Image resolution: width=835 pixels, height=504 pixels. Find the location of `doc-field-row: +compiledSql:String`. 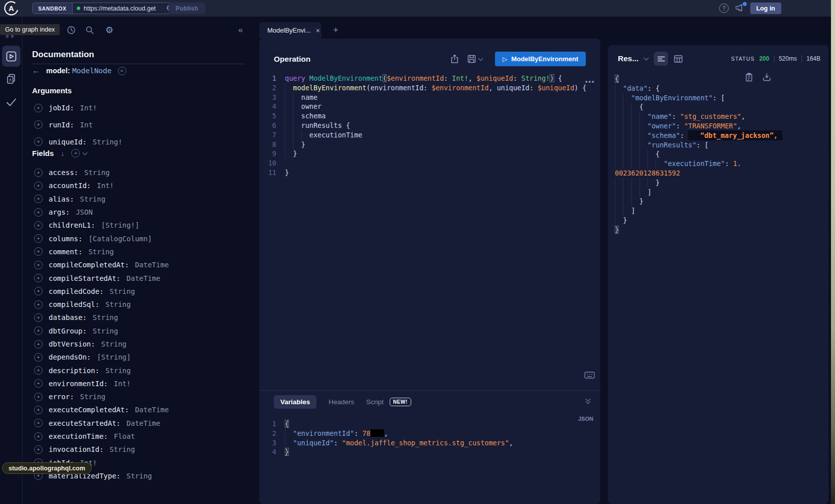

doc-field-row: +compiledSql:String is located at coordinates (101, 304).